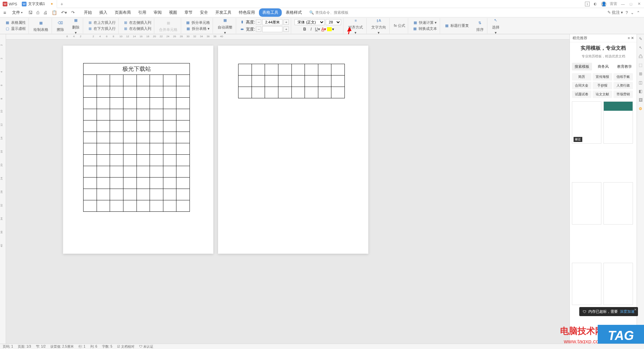  I want to click on ribbon: ▦表格属性 ▢显示虚框 ▦绘制表格 ⌫擦除 ▦删除▾ ⊞在上方插入行 ⊞在下方插…, so click(322, 26).